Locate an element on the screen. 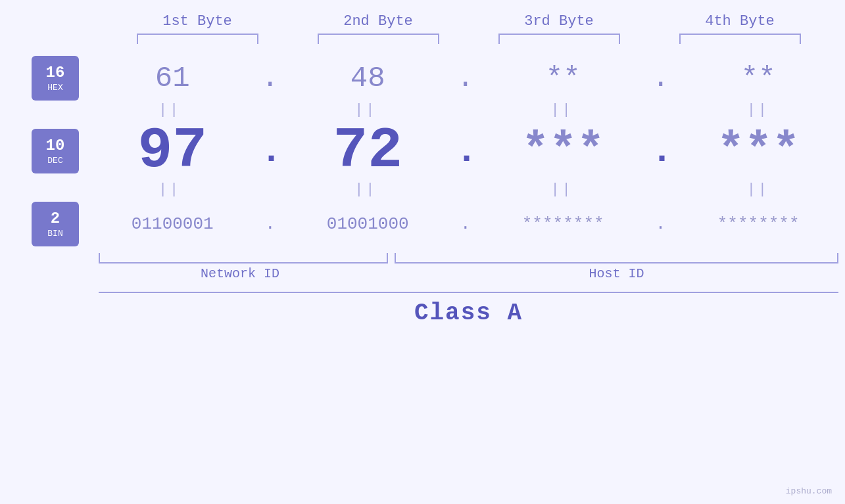 The image size is (845, 504). bin-section: 2 BIN 01100001 . 01001000 . ******** . *… is located at coordinates (422, 224).